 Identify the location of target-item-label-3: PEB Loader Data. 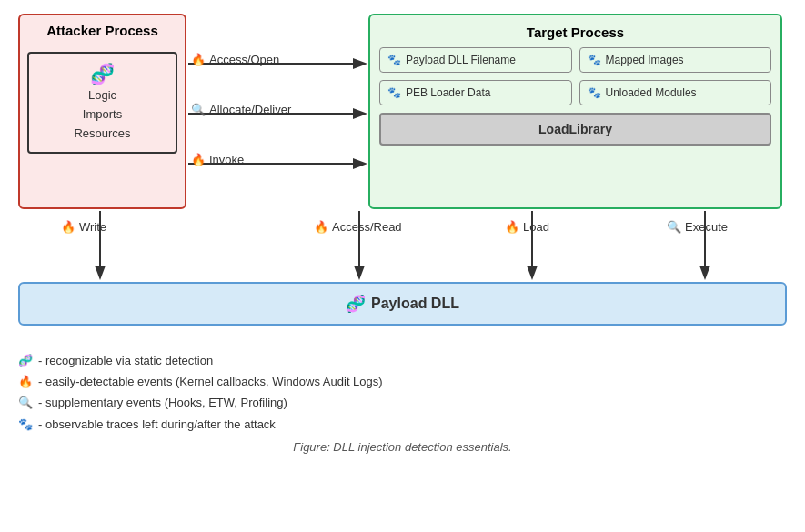
(448, 93).